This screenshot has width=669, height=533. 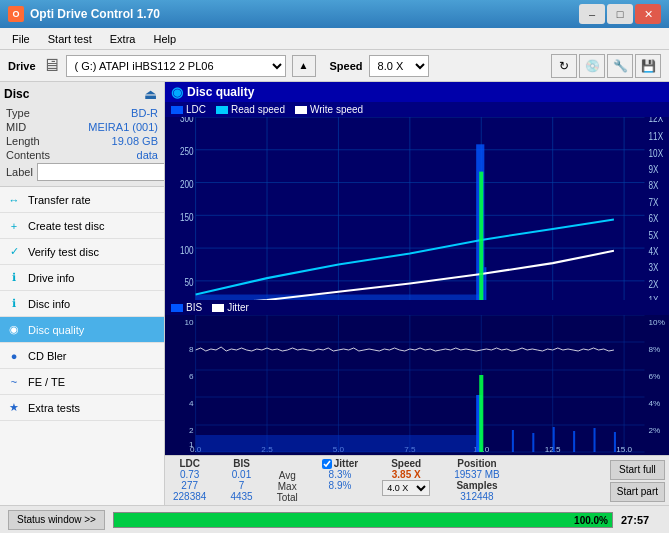 I want to click on menu-start-test: Start test, so click(x=70, y=39).